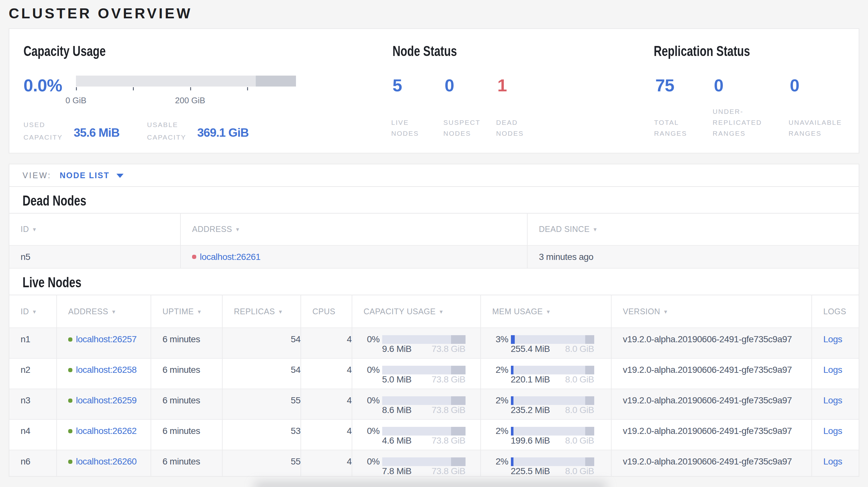 The image size is (868, 487). What do you see at coordinates (737, 123) in the screenshot?
I see `under-replicated-ranges-label: UNDER- REPLICATED RANGES` at bounding box center [737, 123].